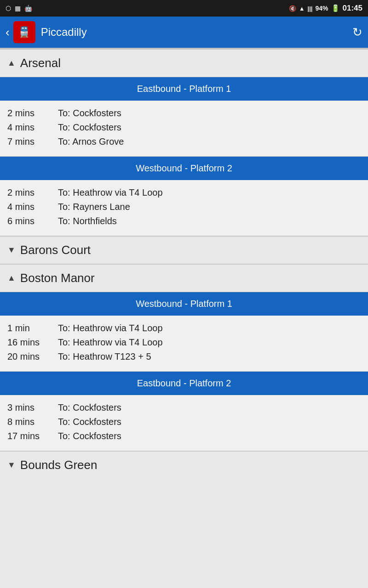 The height and width of the screenshot is (588, 368). I want to click on app-bar: ‹ 🚆 Piccadilly ↻, so click(184, 32).